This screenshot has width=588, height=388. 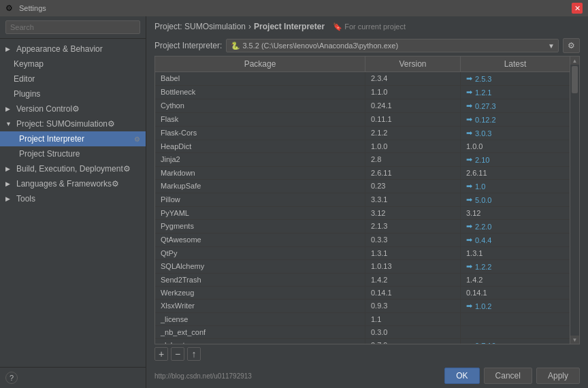 What do you see at coordinates (44, 109) in the screenshot?
I see `sidebar-item-label: Version Control` at bounding box center [44, 109].